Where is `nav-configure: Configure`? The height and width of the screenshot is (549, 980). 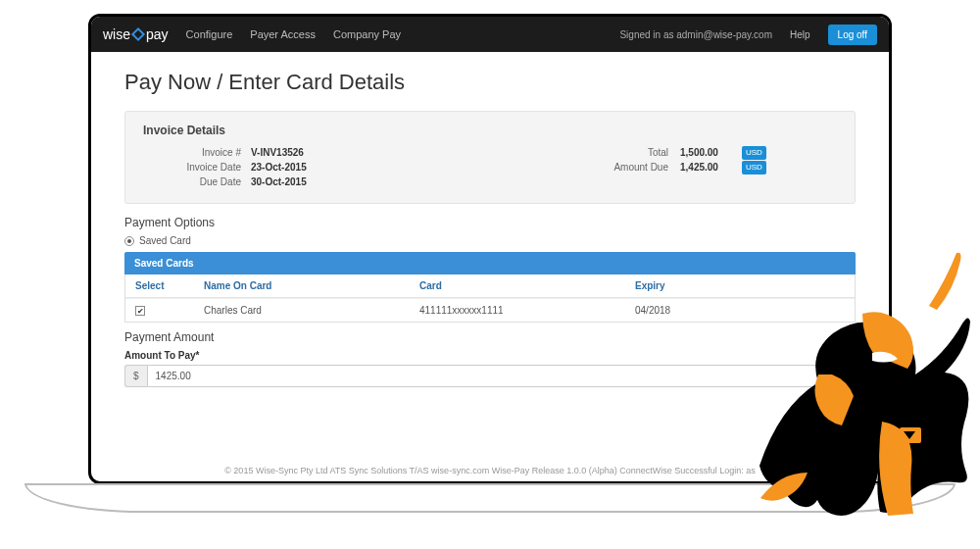 nav-configure: Configure is located at coordinates (210, 34).